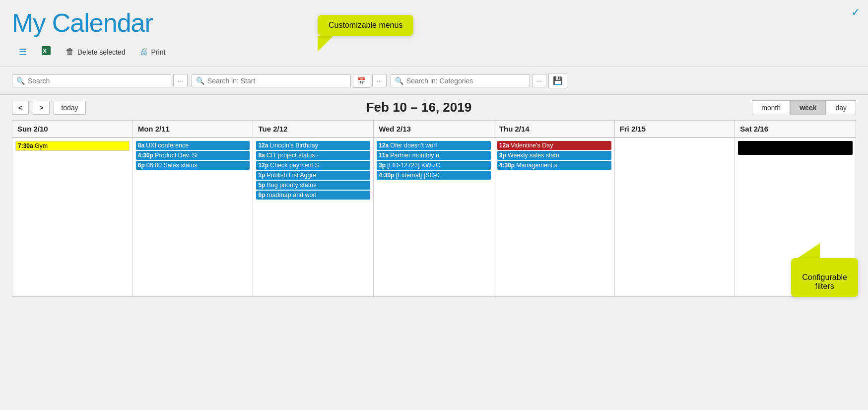 This screenshot has height=410, width=868. What do you see at coordinates (314, 129) in the screenshot?
I see `header-tue: Tue 2/12` at bounding box center [314, 129].